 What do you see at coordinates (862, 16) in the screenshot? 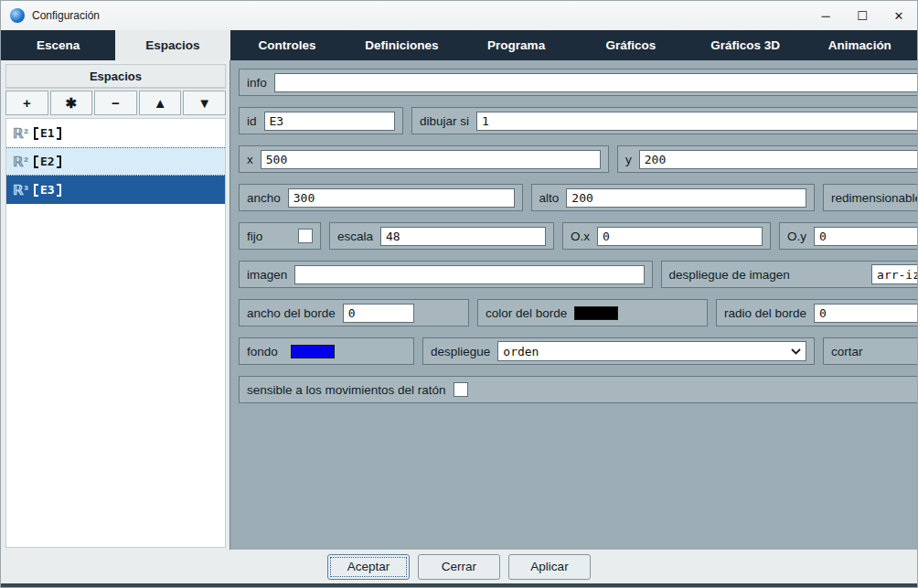
I see `maximize-button: ☐` at bounding box center [862, 16].